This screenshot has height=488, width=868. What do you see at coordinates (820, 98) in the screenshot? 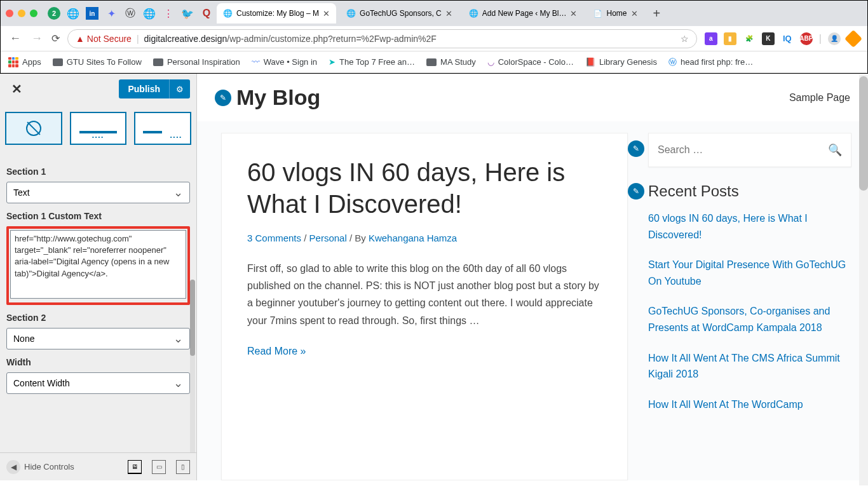
I see `nav-link-sample-page: Sample Page` at bounding box center [820, 98].